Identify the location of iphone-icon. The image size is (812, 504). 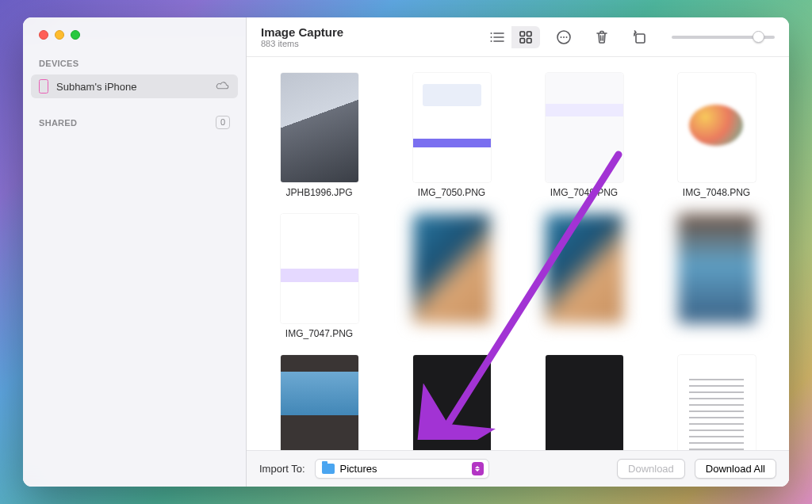
(44, 86).